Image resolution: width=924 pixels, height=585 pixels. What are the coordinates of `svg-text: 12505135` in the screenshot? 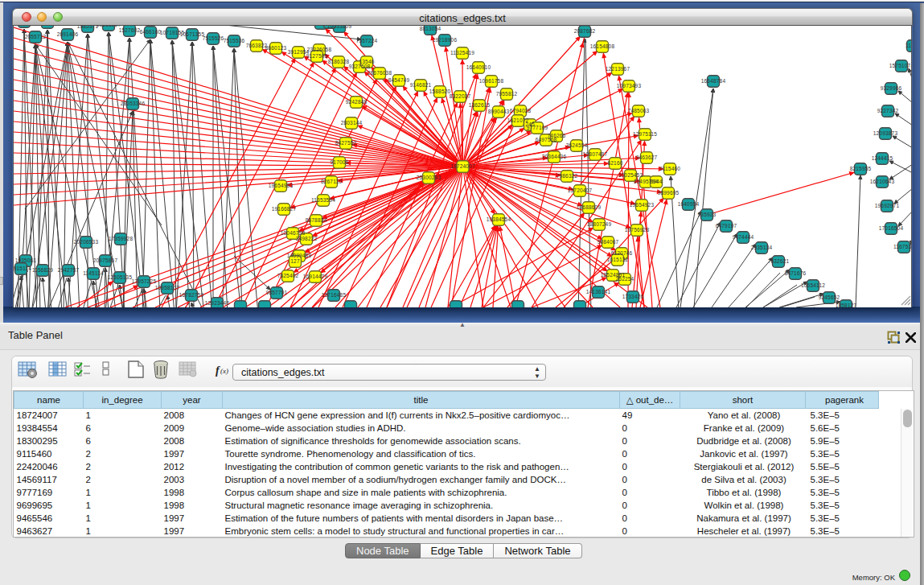 It's located at (121, 277).